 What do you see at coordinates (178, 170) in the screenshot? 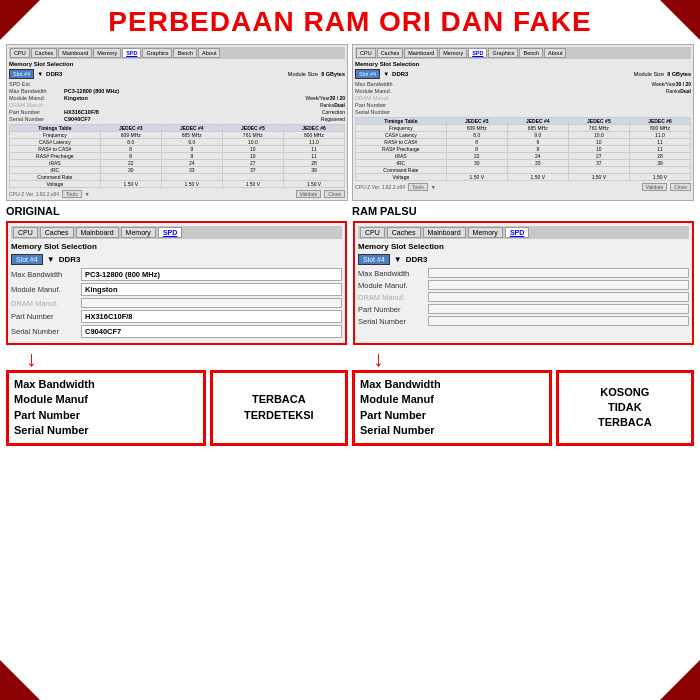
I see `timing-row-5-sl: tRC30333739` at bounding box center [178, 170].